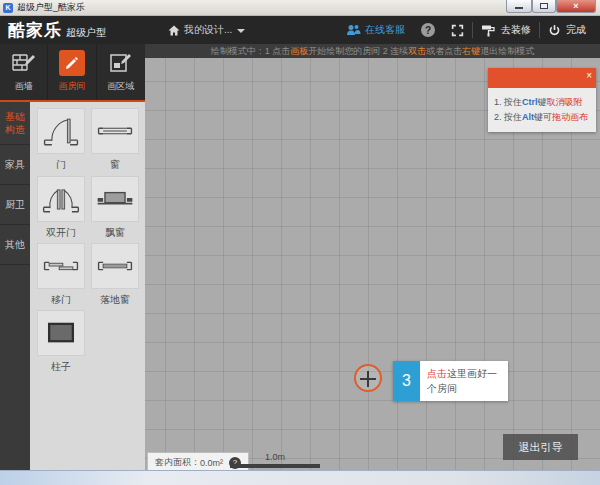 This screenshot has width=600, height=485. What do you see at coordinates (15, 165) in the screenshot?
I see `category-tab-furniture: 家具` at bounding box center [15, 165].